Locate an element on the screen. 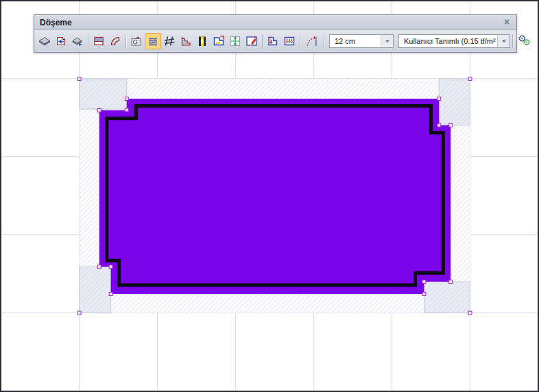 Image resolution: width=539 pixels, height=392 pixels. toolbar-titlebar: Döşeme × is located at coordinates (276, 23).